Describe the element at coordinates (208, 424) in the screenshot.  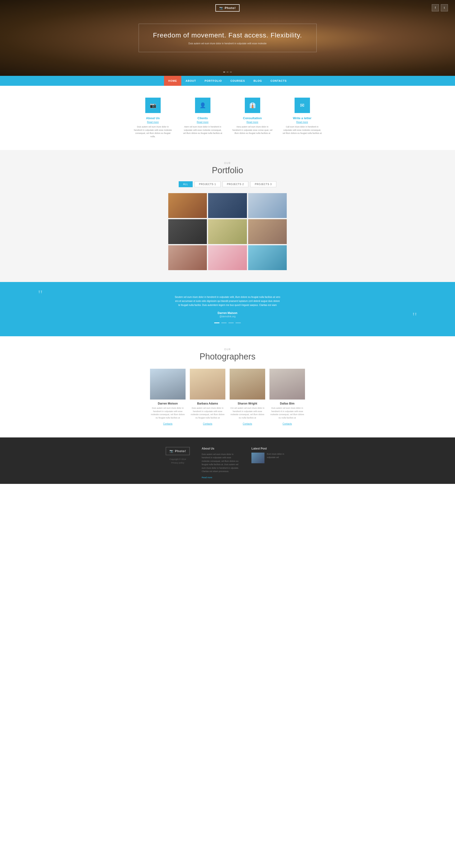
I see `photographer-barbara-contact: Contacts` at that location.